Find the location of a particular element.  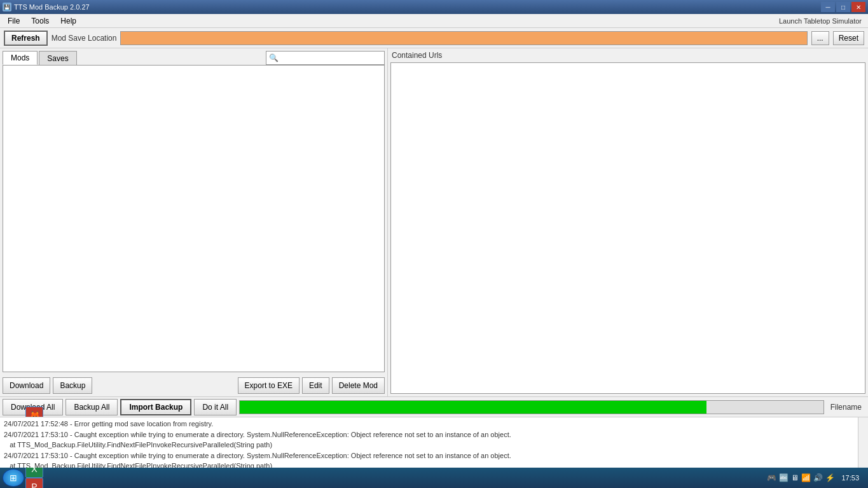

start-button: ⊞ is located at coordinates (13, 478).